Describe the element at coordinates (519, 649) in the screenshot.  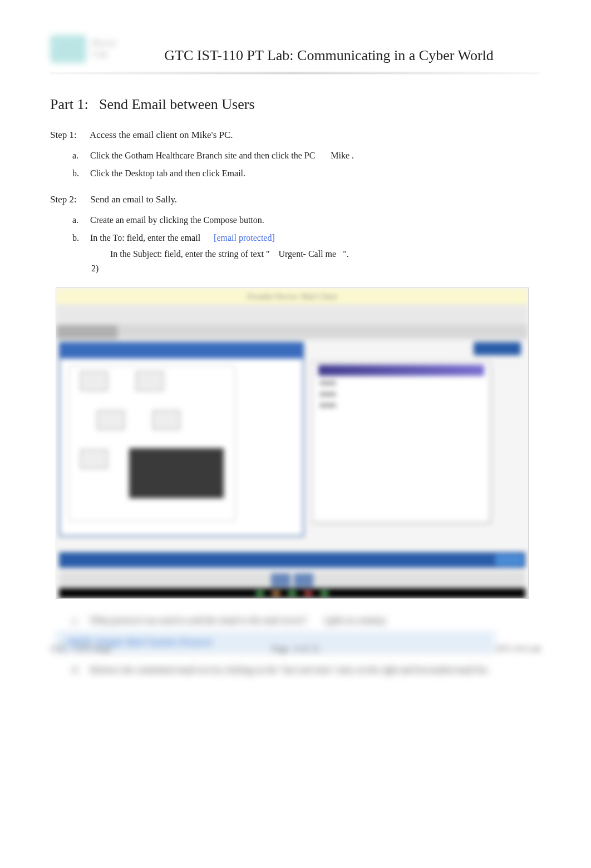
I see `footer-right: IST-110 Lab` at that location.